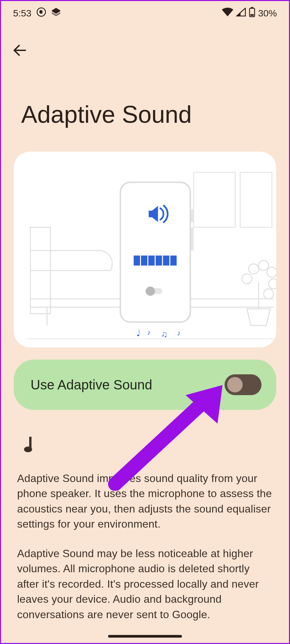 The width and height of the screenshot is (290, 644). What do you see at coordinates (145, 101) in the screenshot?
I see `page-title: Adaptive Sound` at bounding box center [145, 101].